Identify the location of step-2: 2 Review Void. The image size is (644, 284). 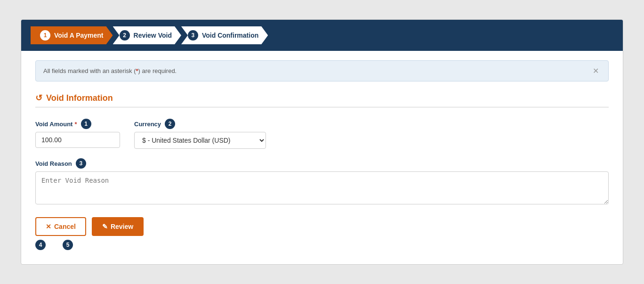
(147, 35).